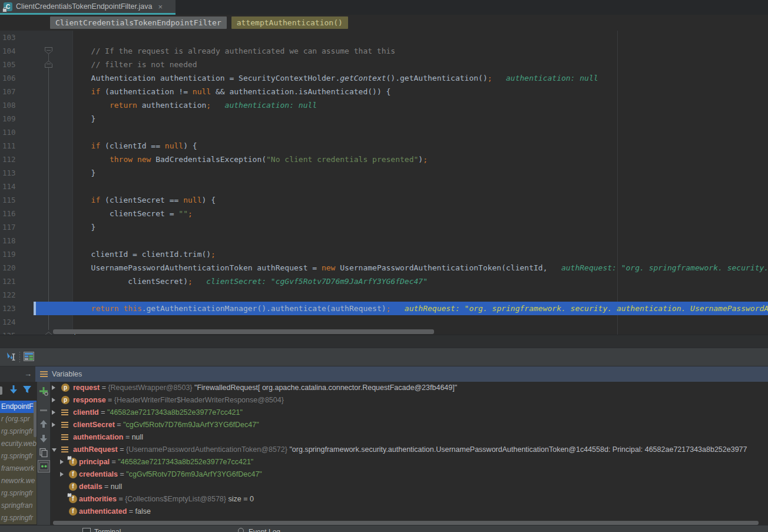  I want to click on execution-code-line: return this.getAuthenticationManager().a…, so click(411, 309).